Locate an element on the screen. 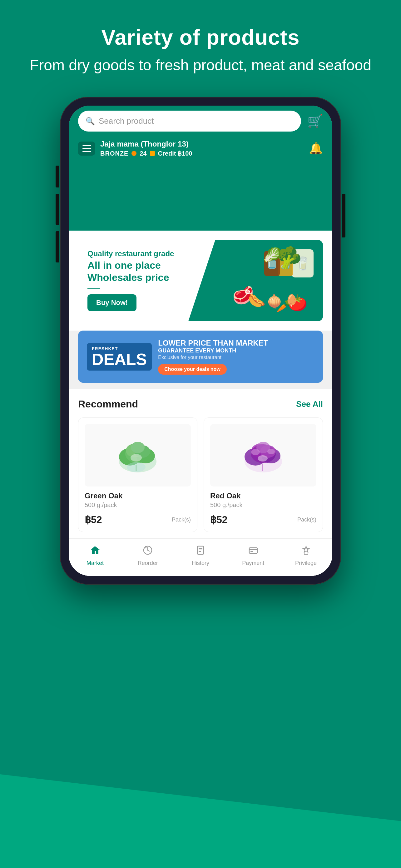 Image resolution: width=401 pixels, height=868 pixels. credit-label: Credit ฿100 is located at coordinates (175, 153).